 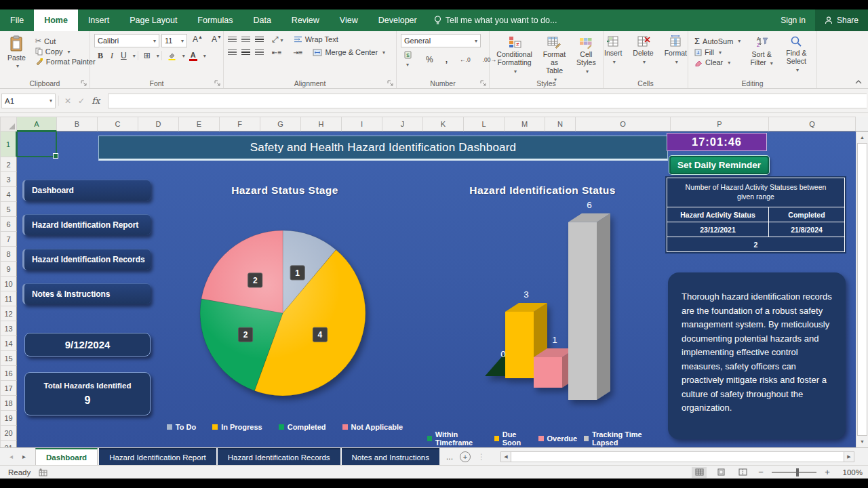 What do you see at coordinates (699, 472) in the screenshot?
I see `normal-view-icon` at bounding box center [699, 472].